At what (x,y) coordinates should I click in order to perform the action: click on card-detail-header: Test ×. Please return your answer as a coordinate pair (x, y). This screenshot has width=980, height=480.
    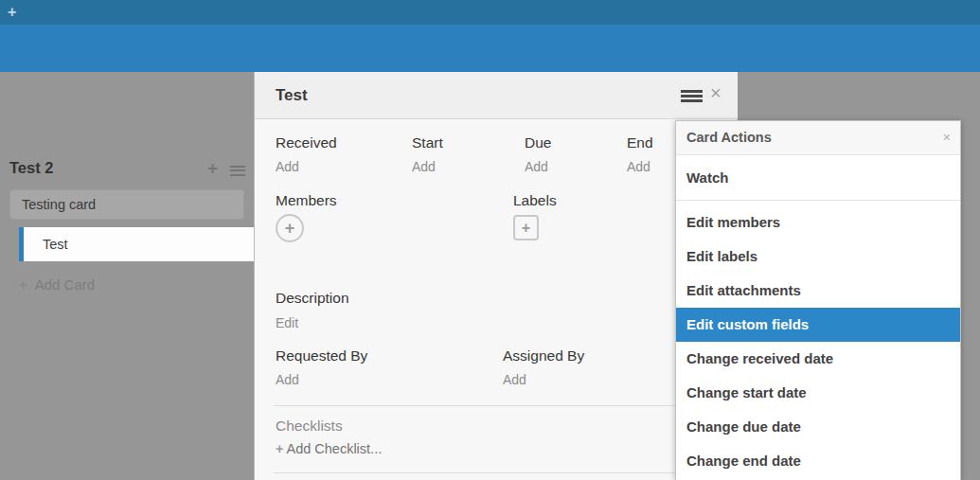
    Looking at the image, I should click on (496, 96).